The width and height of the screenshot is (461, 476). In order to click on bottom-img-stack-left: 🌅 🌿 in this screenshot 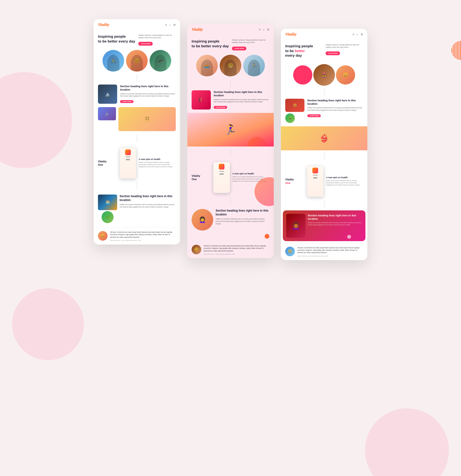, I will do `click(108, 209)`.